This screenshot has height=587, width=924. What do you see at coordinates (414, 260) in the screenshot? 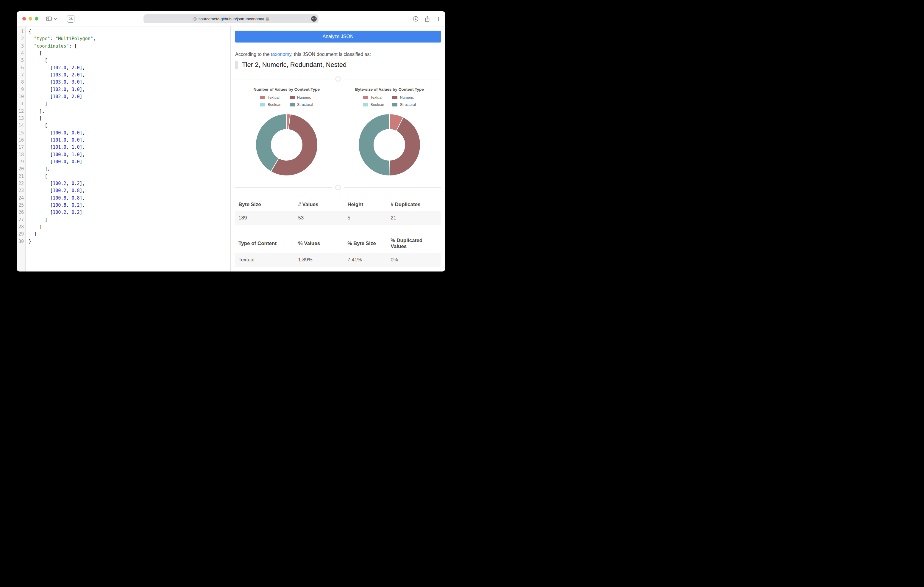
I see `table-cell: 0%` at bounding box center [414, 260].